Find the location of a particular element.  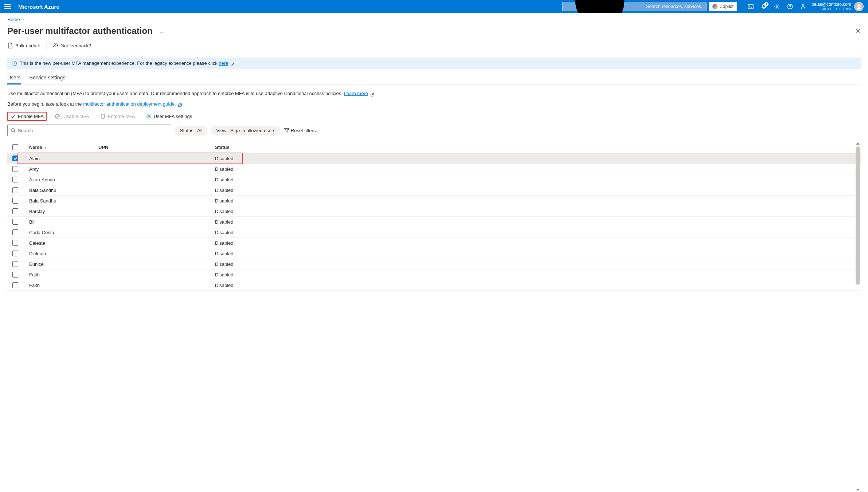

command-toolbar: Bulk update Got feedback? is located at coordinates (434, 46).